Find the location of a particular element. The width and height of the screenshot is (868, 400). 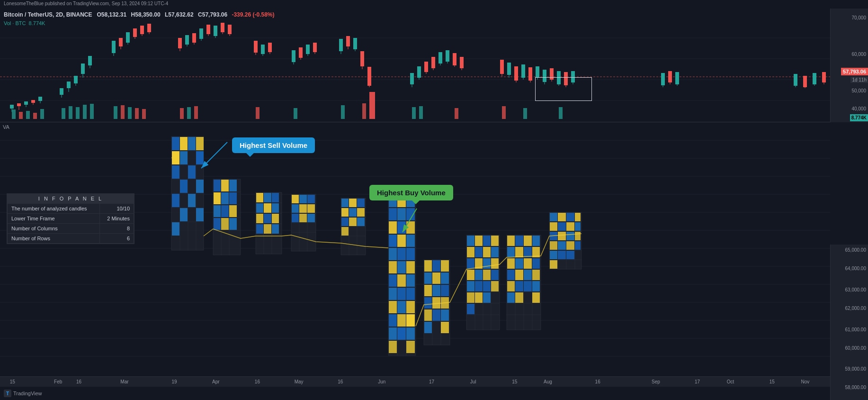

row-label-1: The number of analyzed candles is located at coordinates (54, 209).